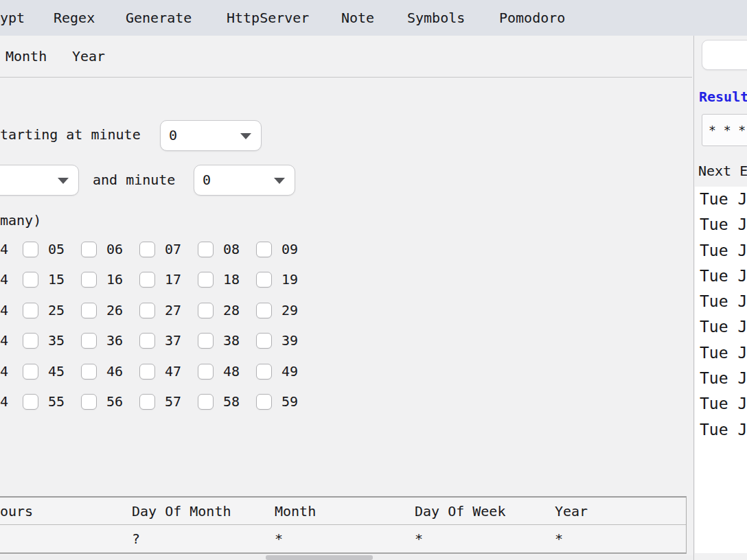 This screenshot has width=747, height=560. What do you see at coordinates (277, 310) in the screenshot?
I see `minute-cell-29: 29` at bounding box center [277, 310].